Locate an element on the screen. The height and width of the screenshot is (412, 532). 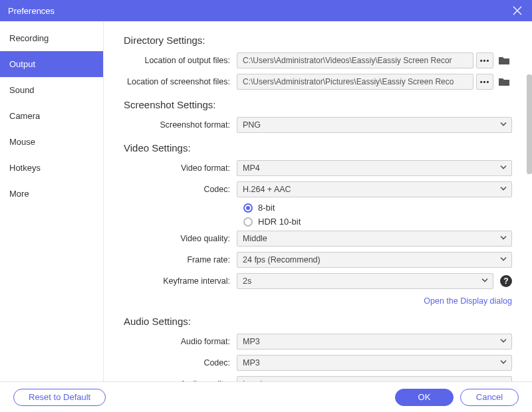
sidebar-item-output: Output is located at coordinates (52, 64).